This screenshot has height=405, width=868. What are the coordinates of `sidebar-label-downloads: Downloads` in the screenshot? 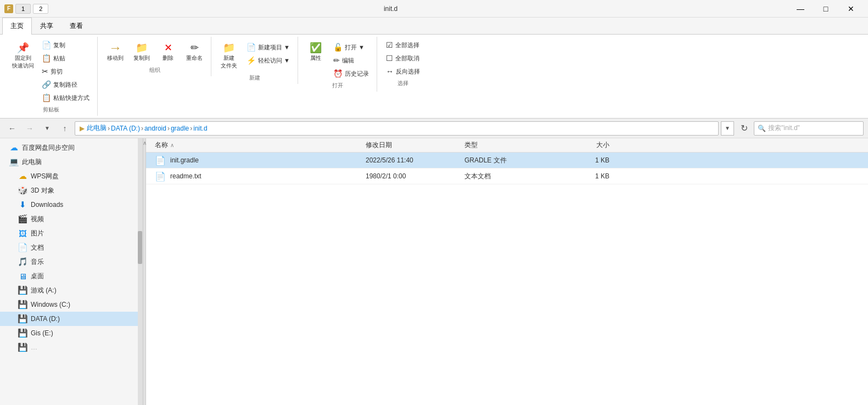 It's located at (47, 205).